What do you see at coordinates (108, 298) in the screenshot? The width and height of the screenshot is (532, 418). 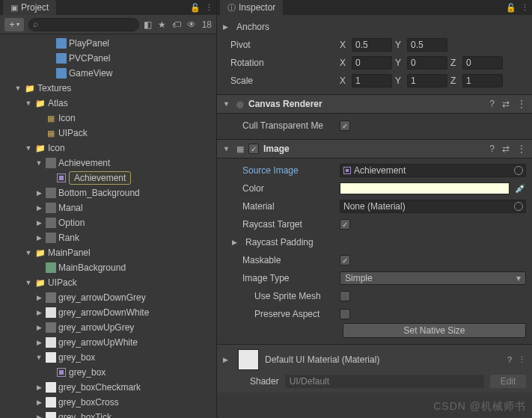 I see `tree-row: ▶grey_arrowDownGrey` at bounding box center [108, 298].